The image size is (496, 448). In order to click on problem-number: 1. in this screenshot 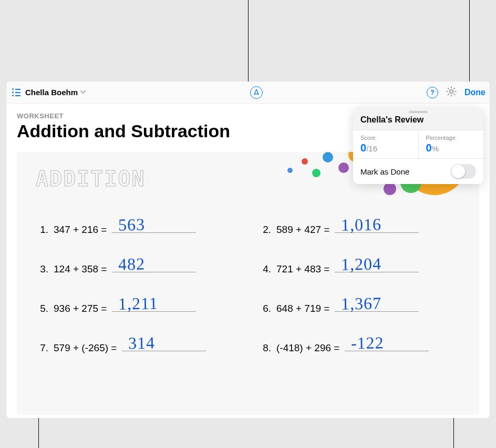, I will do `click(42, 230)`.